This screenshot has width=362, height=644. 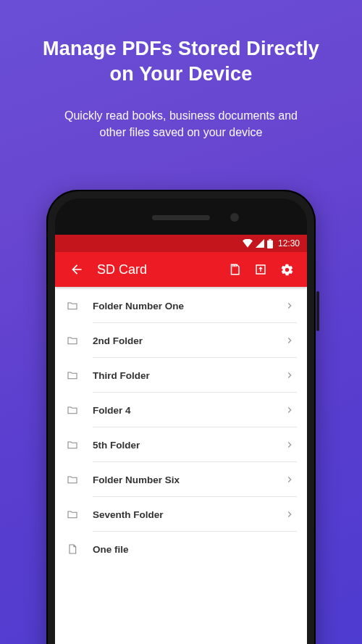 I want to click on status-time: 12:30, so click(x=289, y=243).